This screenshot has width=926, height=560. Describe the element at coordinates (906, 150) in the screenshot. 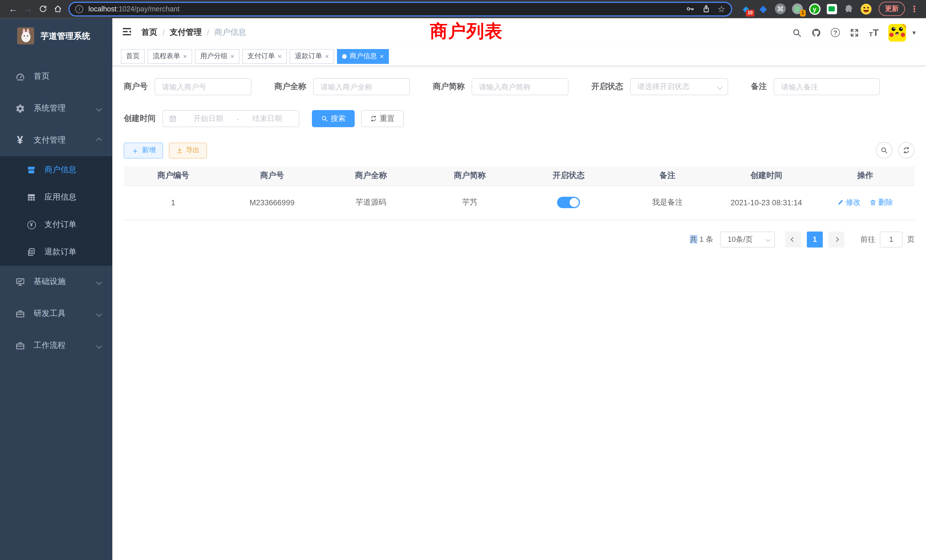

I see `refresh-table-button` at that location.